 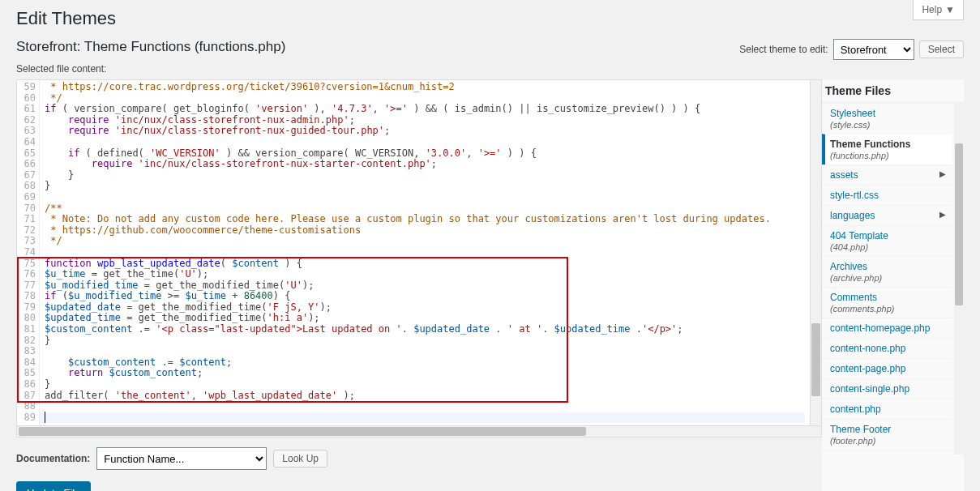 What do you see at coordinates (887, 149) in the screenshot?
I see `theme-file-item: Theme Functions(functions.php)` at bounding box center [887, 149].